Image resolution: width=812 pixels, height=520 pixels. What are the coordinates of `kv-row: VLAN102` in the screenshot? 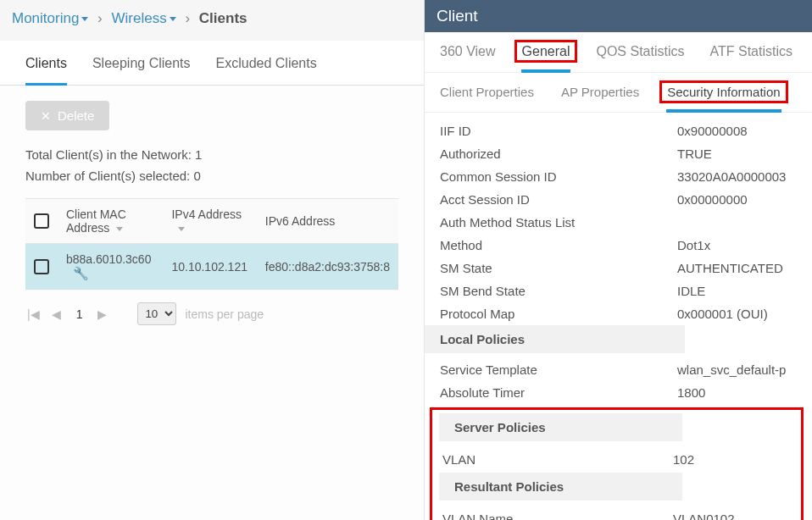 It's located at (617, 459).